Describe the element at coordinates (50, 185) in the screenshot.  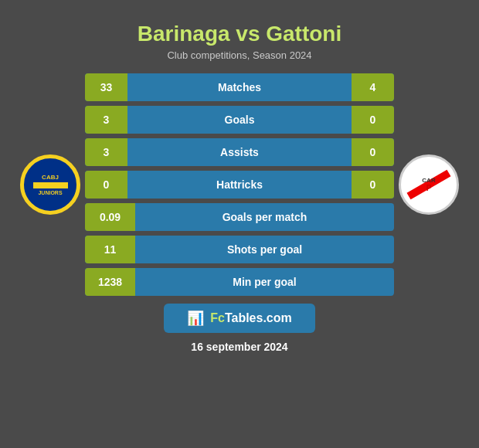
I see `logo-left: CABJ JUNIORS` at that location.